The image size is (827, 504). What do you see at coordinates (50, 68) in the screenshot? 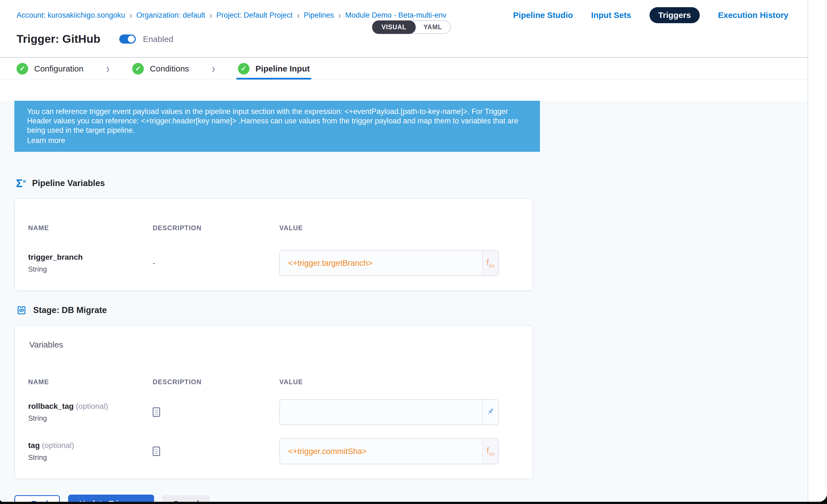
I see `tab-configuration: ✓ Configuration` at bounding box center [50, 68].